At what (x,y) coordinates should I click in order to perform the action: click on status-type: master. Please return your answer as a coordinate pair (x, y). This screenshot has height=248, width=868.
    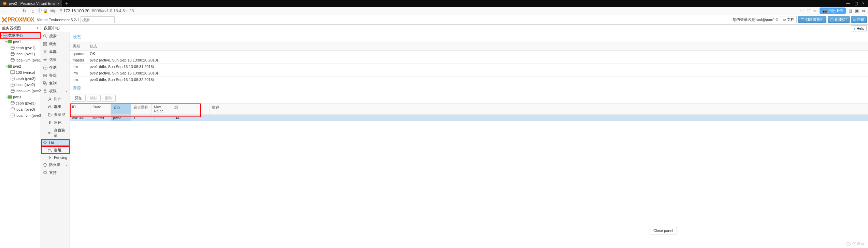
    Looking at the image, I should click on (78, 60).